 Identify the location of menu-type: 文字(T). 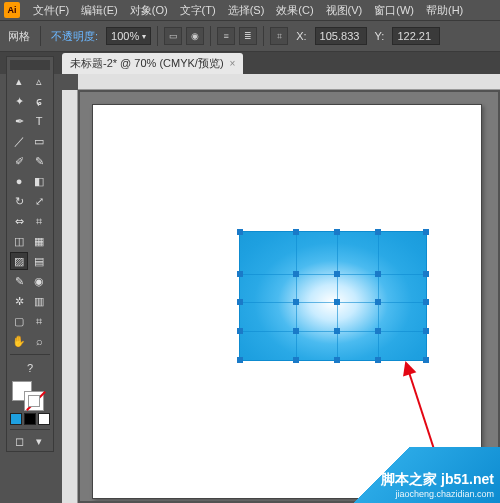
(198, 10).